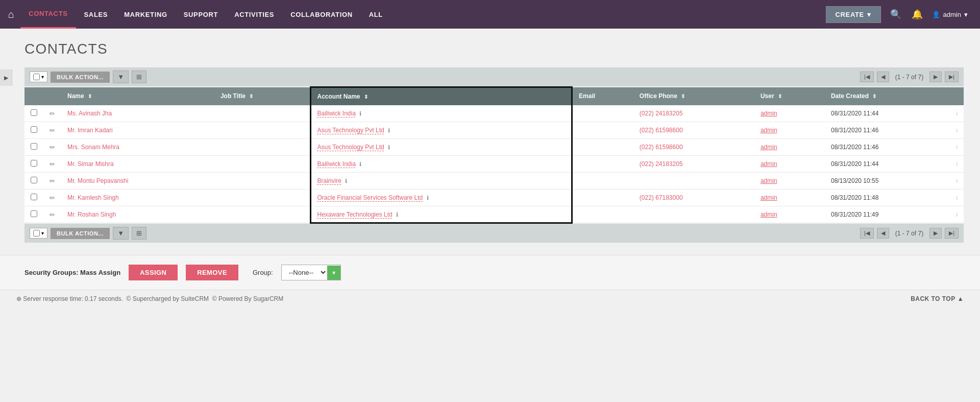 The image size is (980, 402). What do you see at coordinates (355, 215) in the screenshot?
I see `account-name-link: Hexaware Technologies Ltd` at bounding box center [355, 215].